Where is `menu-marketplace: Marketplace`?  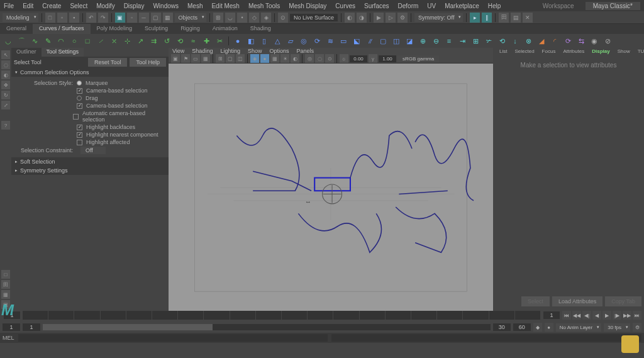 menu-marketplace: Marketplace is located at coordinates (462, 6).